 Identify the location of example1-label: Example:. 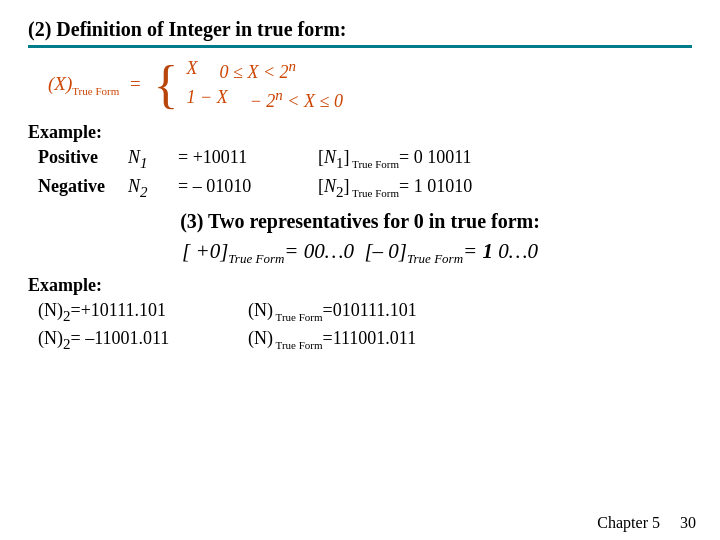
(360, 132).